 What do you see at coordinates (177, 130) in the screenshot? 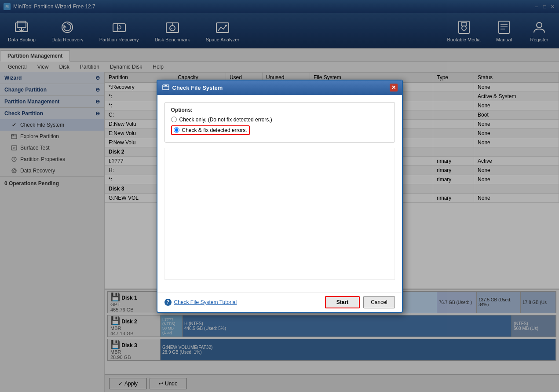
I see `radio-check-fix` at bounding box center [177, 130].